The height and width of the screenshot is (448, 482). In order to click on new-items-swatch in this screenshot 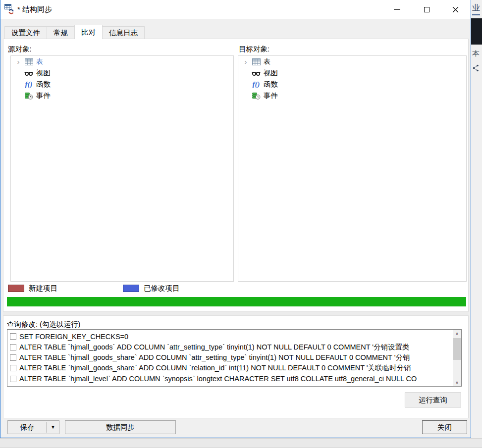, I will do `click(16, 288)`.